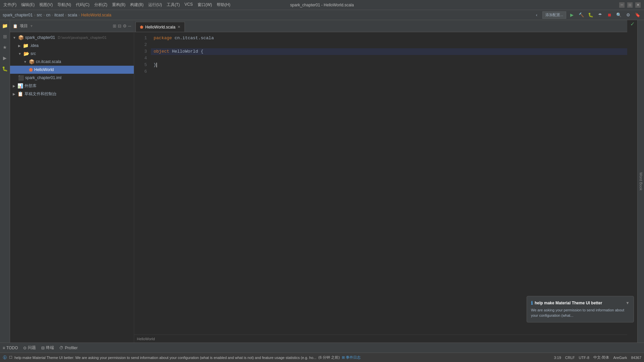 The image size is (644, 362). Describe the element at coordinates (44, 70) in the screenshot. I see `helloworld-label: HelloWorld` at that location.